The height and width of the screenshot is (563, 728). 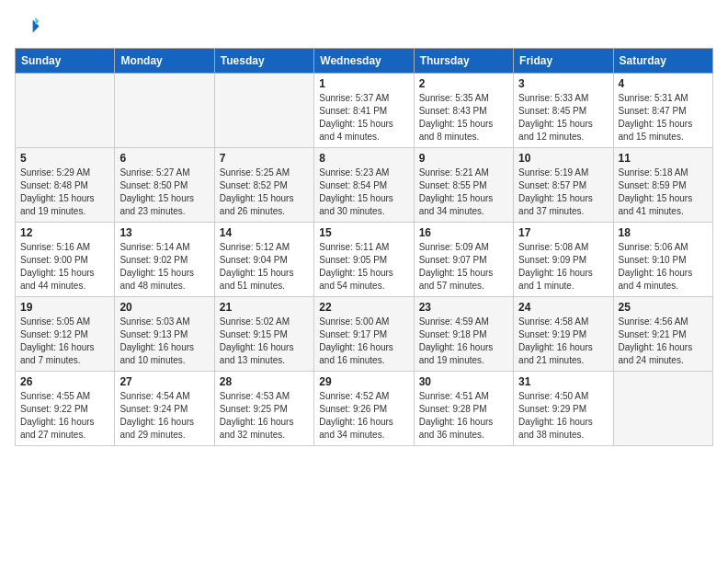 I want to click on day-info: Sunrise: 4:53 AM Sunset: 9:25 PM Dayligh…, so click(x=265, y=416).